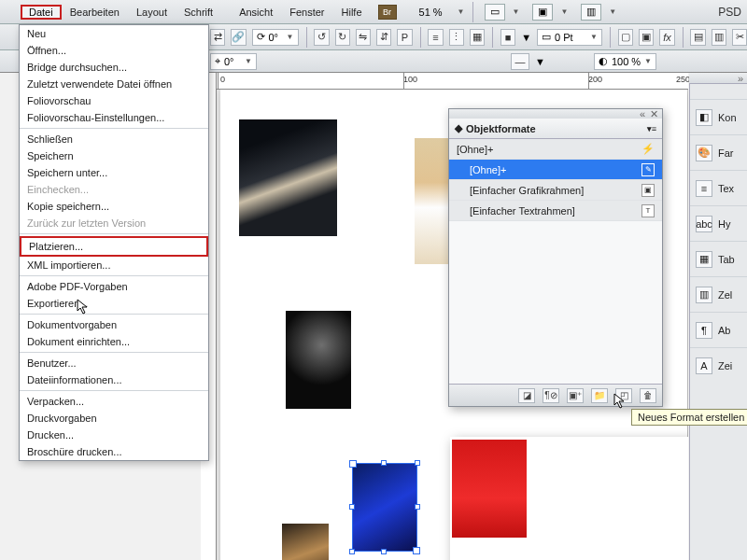  I want to click on selected-image-frame, so click(385, 508).